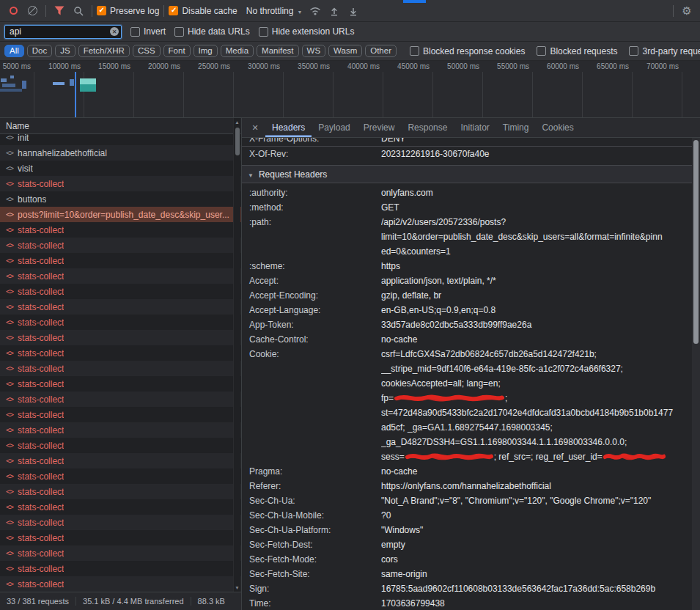 Image resolution: width=700 pixels, height=610 pixels. Describe the element at coordinates (120, 199) in the screenshot. I see `request-row: <>buttons` at that location.